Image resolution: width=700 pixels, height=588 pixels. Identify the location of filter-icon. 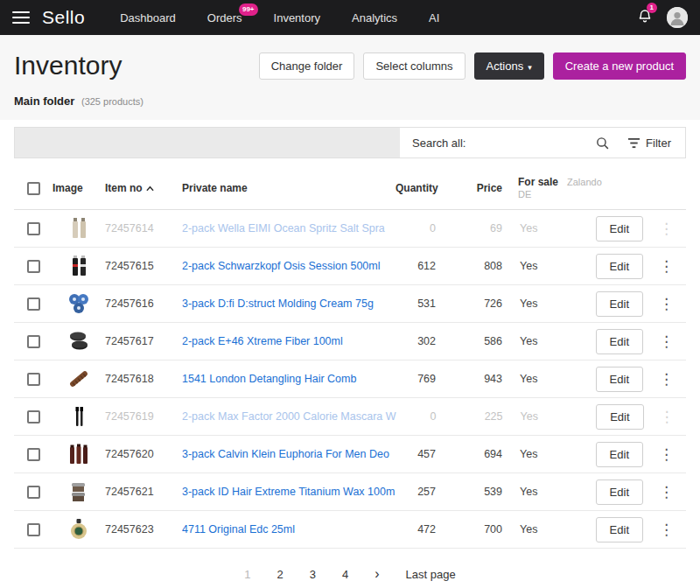
(634, 144).